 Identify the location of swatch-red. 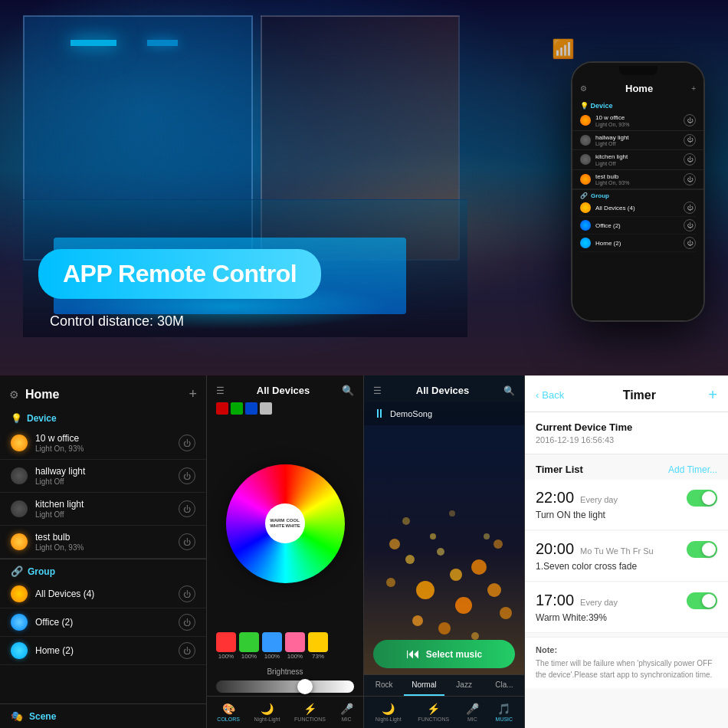
(226, 642).